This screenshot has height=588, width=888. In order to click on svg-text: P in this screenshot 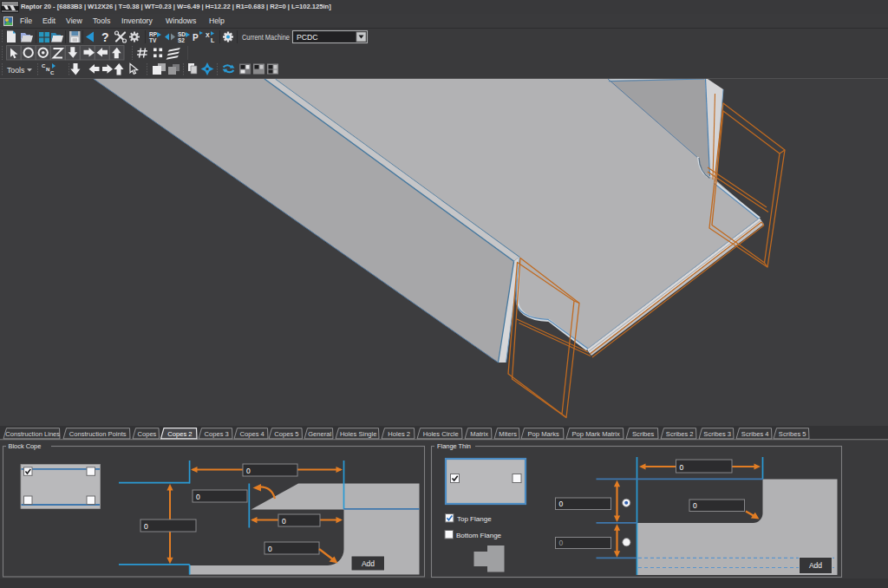, I will do `click(196, 38)`.